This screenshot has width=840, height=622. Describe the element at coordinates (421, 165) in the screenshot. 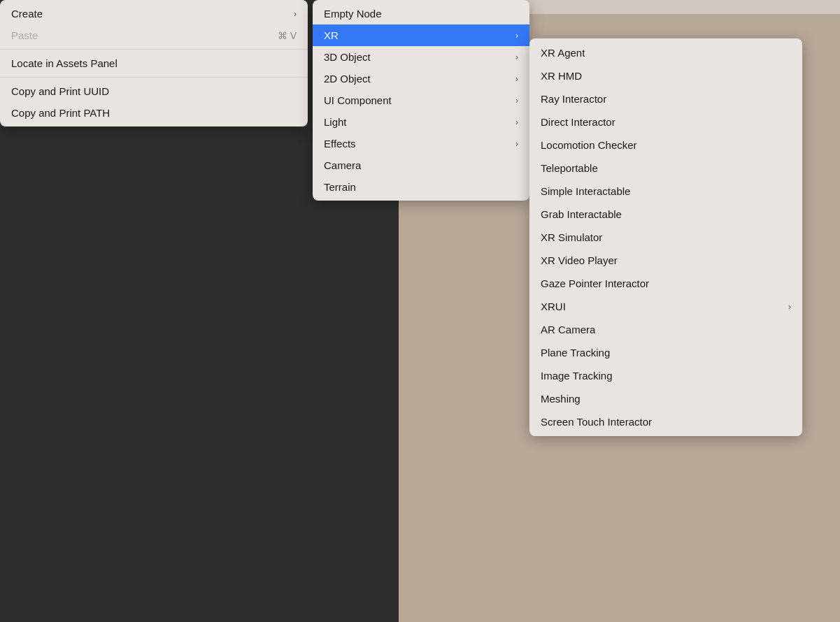

I see `menu-item-camera: Camera` at that location.